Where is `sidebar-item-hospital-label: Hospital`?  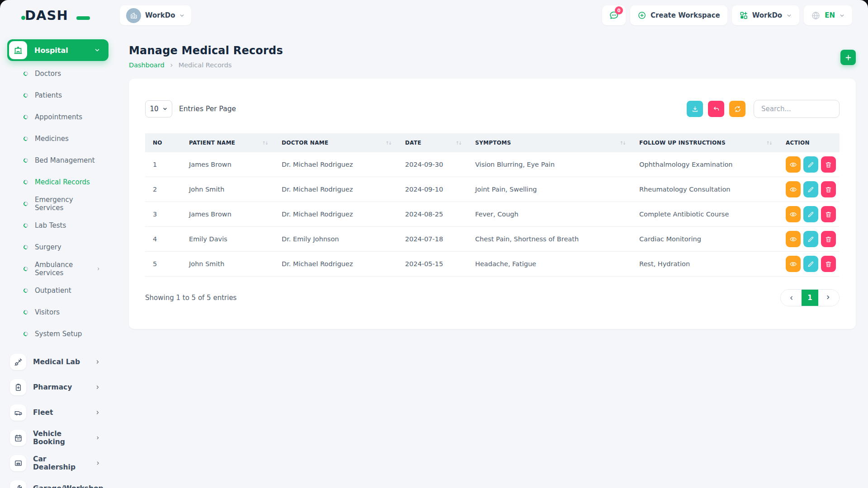 sidebar-item-hospital-label: Hospital is located at coordinates (52, 51).